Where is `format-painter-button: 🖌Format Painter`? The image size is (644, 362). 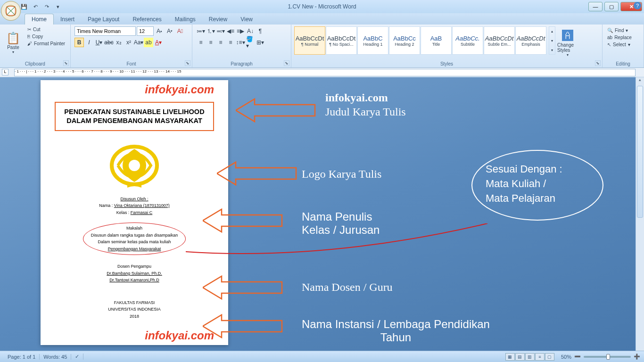
format-painter-button: 🖌Format Painter is located at coordinates (46, 43).